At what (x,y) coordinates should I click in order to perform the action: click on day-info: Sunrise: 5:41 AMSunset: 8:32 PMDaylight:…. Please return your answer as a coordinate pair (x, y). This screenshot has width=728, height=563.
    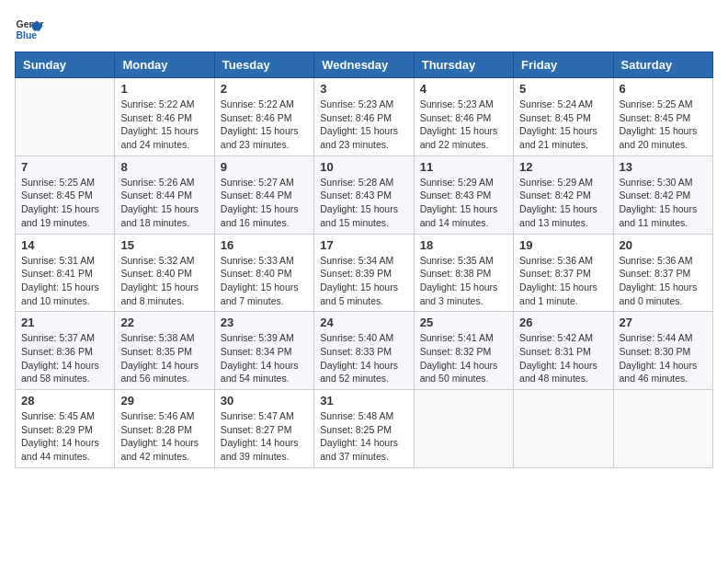
    Looking at the image, I should click on (463, 359).